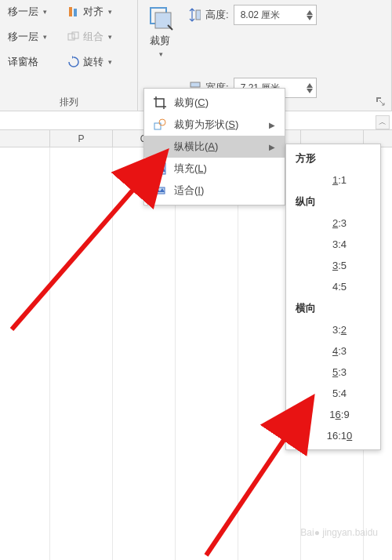 Image resolution: width=392 pixels, height=560 pixels. I want to click on height-input: 8.02 厘米, so click(275, 15).